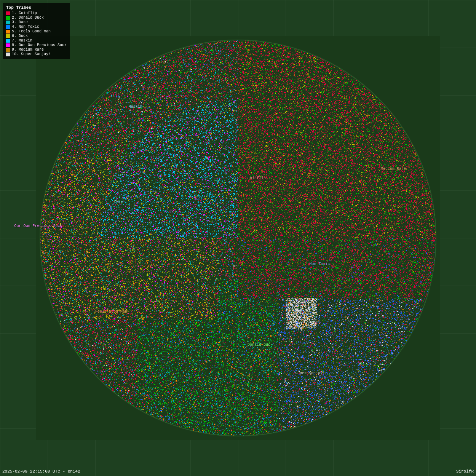 Image resolution: width=476 pixels, height=476 pixels. I want to click on legend-item-label: 2. Donald Duck, so click(28, 18).